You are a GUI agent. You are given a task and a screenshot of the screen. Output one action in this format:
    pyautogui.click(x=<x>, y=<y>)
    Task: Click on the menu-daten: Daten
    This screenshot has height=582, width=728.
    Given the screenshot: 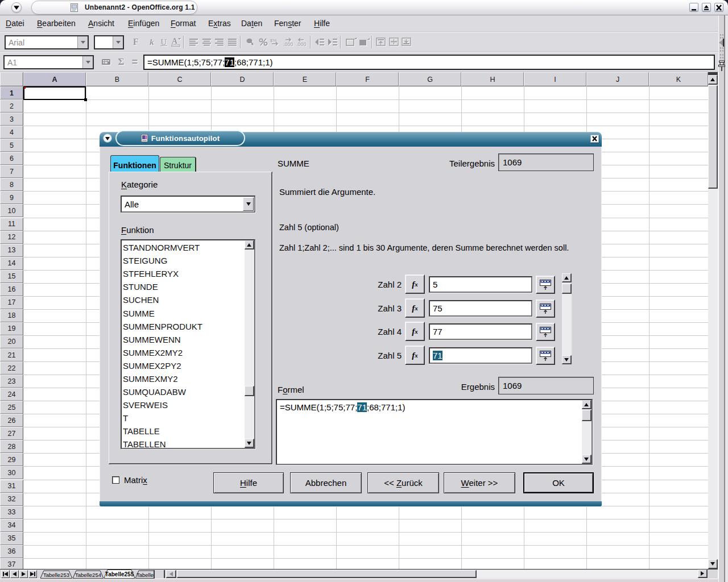 What is the action you would take?
    pyautogui.click(x=251, y=23)
    